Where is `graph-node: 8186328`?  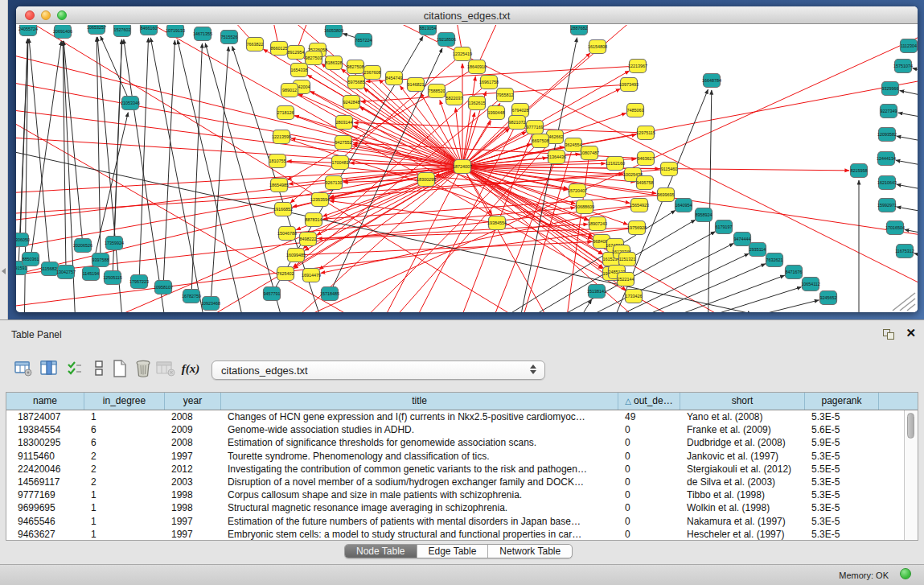 graph-node: 8186328 is located at coordinates (335, 63).